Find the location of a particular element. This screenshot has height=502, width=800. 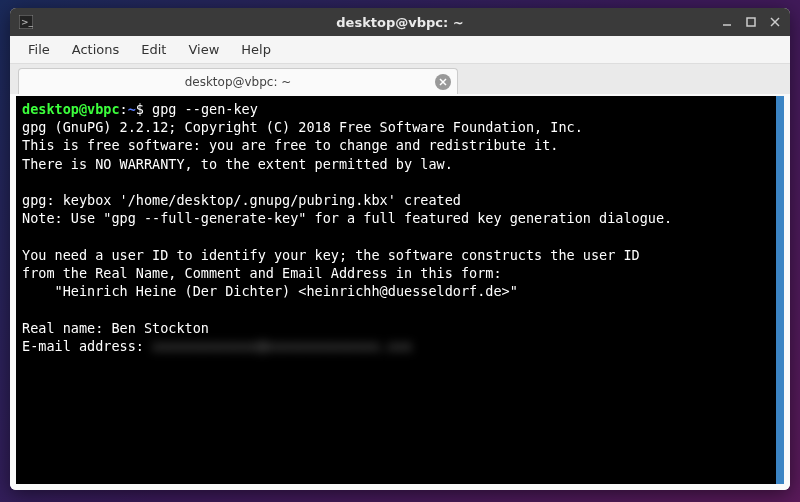

menu-help: Help is located at coordinates (256, 50).